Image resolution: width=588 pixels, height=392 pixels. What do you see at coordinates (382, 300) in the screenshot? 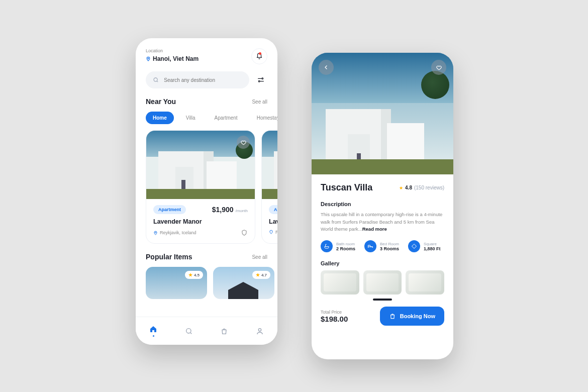
I see `scroll-indicator` at bounding box center [382, 300].